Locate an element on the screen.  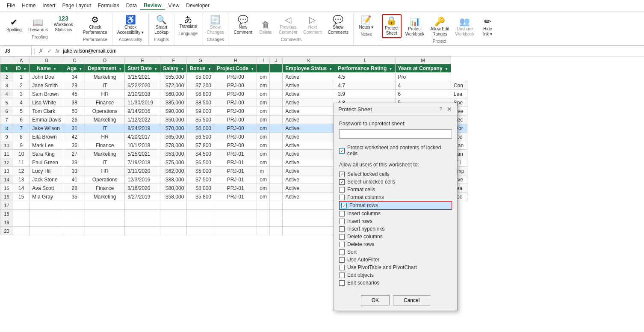
cell-r6-c8: om is located at coordinates (263, 111).